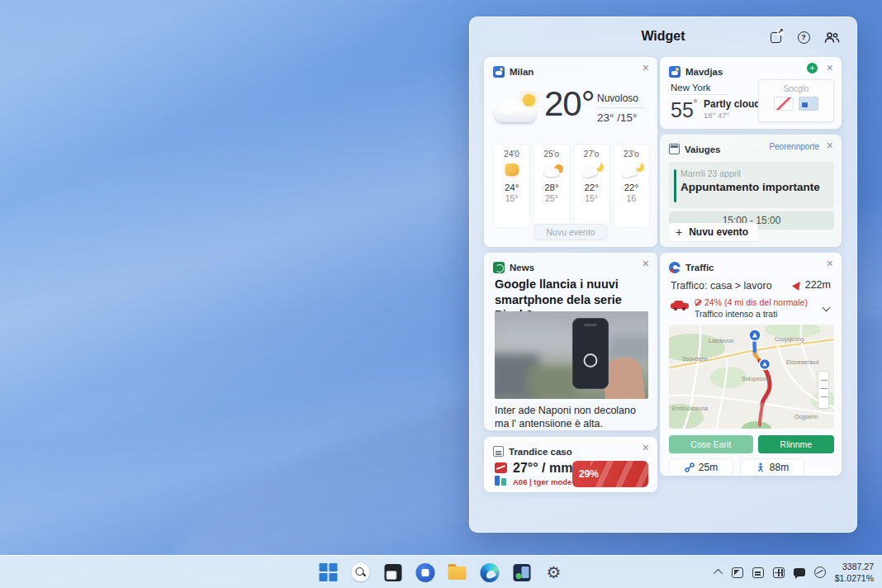  What do you see at coordinates (621, 108) in the screenshot?
I see `condition-block: Nuvoloso 23° /15°` at bounding box center [621, 108].